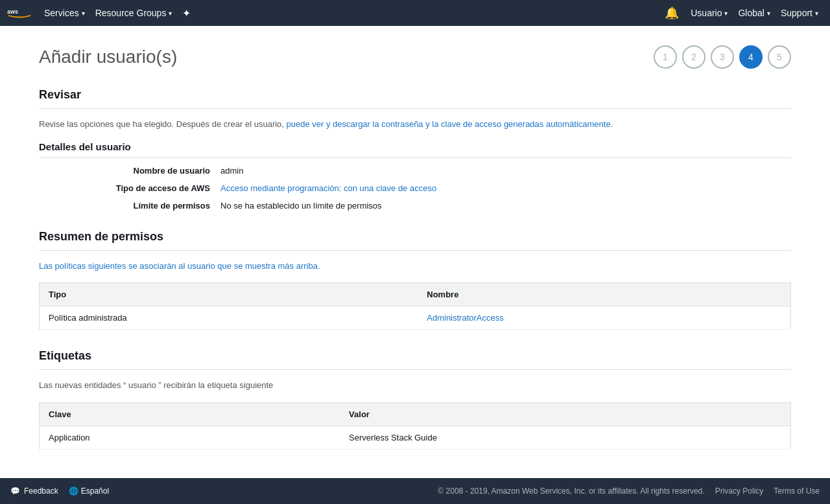  Describe the element at coordinates (629, 491) in the screenshot. I see `footer-right: © 2008 - 2019, Amazon Web Services, Inc.…` at that location.